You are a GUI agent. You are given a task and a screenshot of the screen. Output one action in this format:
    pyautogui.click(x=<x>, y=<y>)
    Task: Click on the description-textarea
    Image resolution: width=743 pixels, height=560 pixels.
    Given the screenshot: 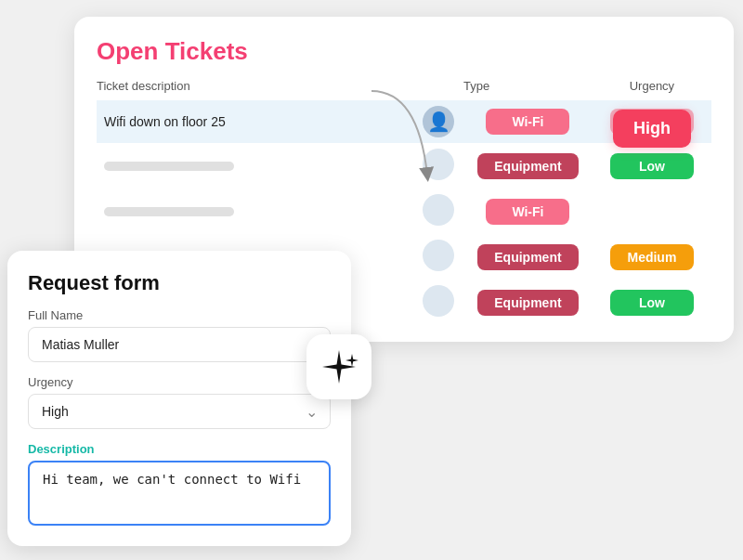 What is the action you would take?
    pyautogui.click(x=179, y=493)
    